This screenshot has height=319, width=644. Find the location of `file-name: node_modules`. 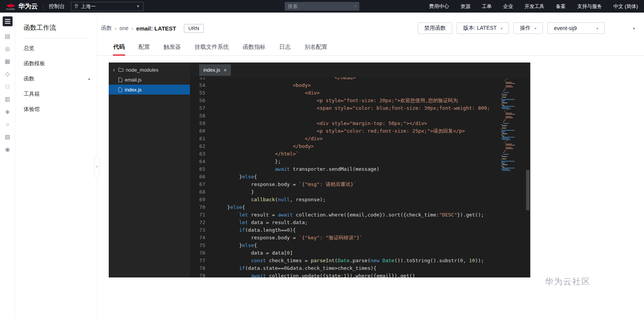

file-name: node_modules is located at coordinates (142, 70).